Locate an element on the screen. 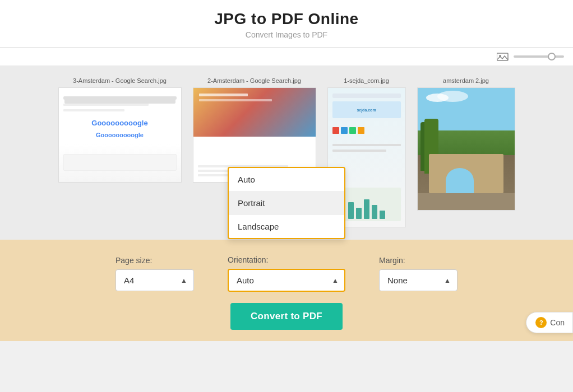 This screenshot has width=573, height=392. image-card: 3-Amsterdam - Google Search.jpg Gooooooo… is located at coordinates (120, 130).